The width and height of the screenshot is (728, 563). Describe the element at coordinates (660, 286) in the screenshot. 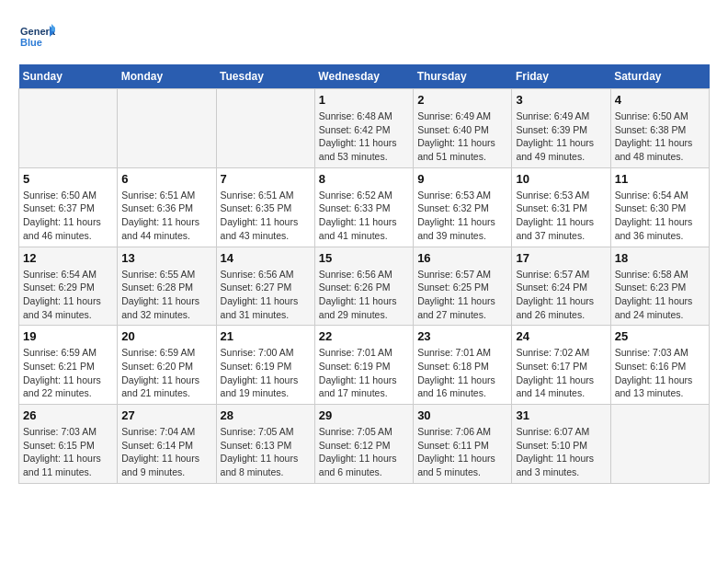

I see `day-cell: 18Sunrise: 6:58 AM Sunset: 6:23 PM Dayli…` at that location.